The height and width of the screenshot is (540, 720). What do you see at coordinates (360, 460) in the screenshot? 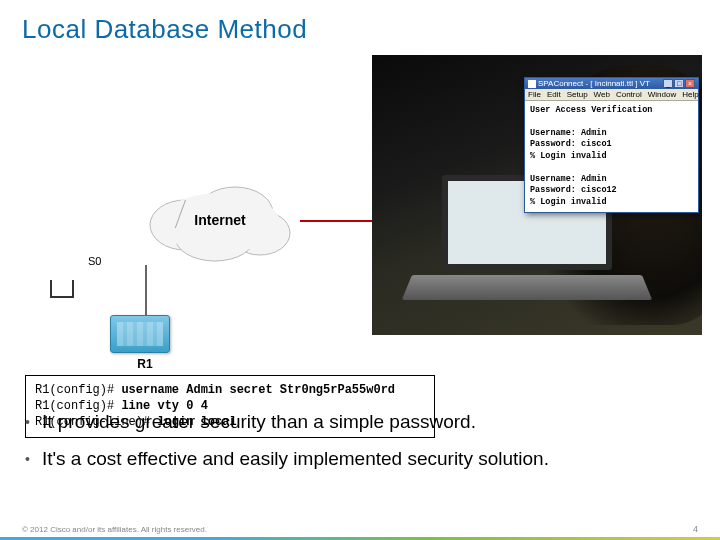
I see `bullet-item: • It's a cost effective and easily imple…` at bounding box center [360, 460].